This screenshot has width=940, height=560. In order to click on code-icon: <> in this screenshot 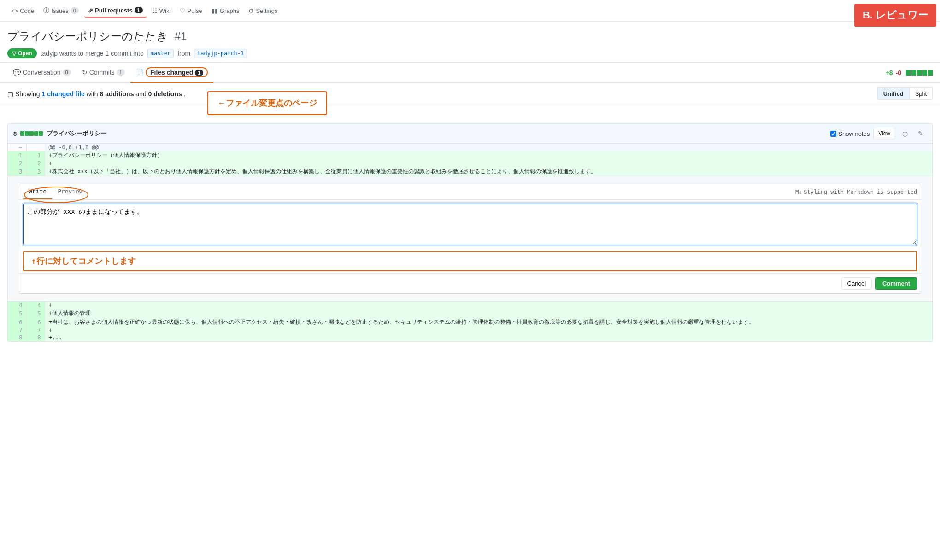, I will do `click(15, 11)`.